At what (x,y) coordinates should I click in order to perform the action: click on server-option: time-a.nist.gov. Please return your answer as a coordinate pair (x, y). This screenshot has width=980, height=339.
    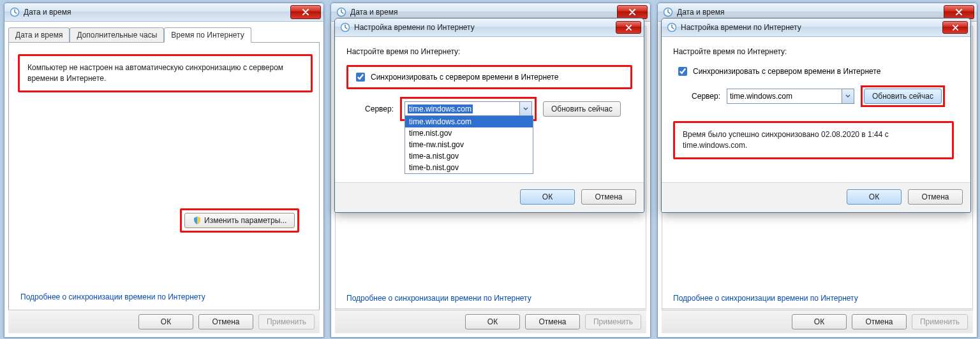
    Looking at the image, I should click on (469, 156).